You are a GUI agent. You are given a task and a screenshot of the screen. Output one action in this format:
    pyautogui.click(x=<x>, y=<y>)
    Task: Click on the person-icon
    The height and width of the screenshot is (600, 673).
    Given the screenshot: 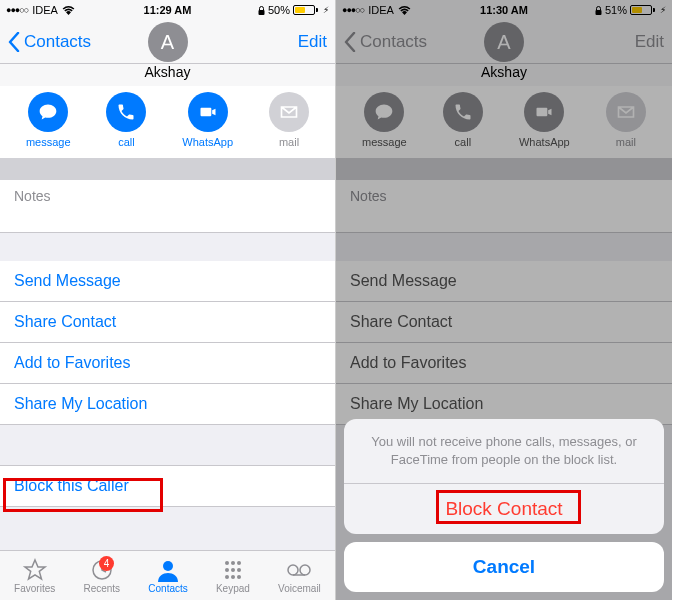 What is the action you would take?
    pyautogui.click(x=168, y=570)
    